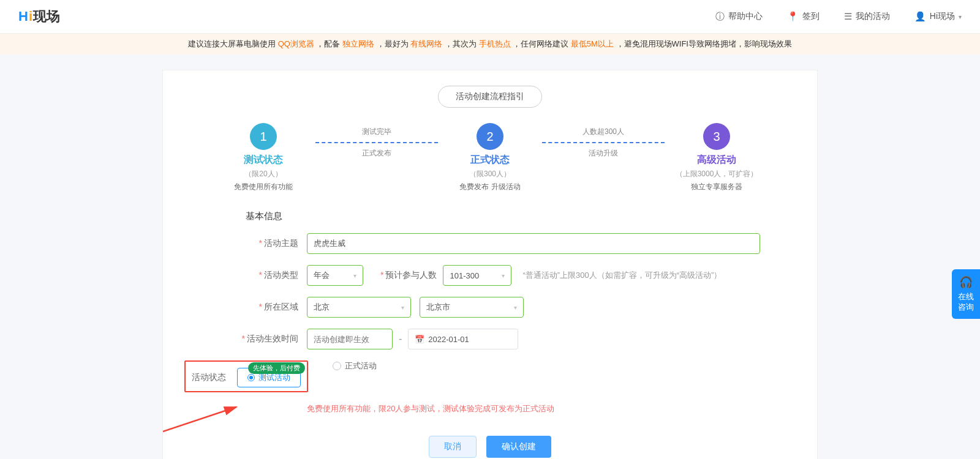 The height and width of the screenshot is (459, 980). Describe the element at coordinates (490, 17) in the screenshot. I see `app-header: H i 现场 ⓘ 帮助中心 📍 签到 ☰ 我的活动 👤 Hi现场 ▾` at that location.